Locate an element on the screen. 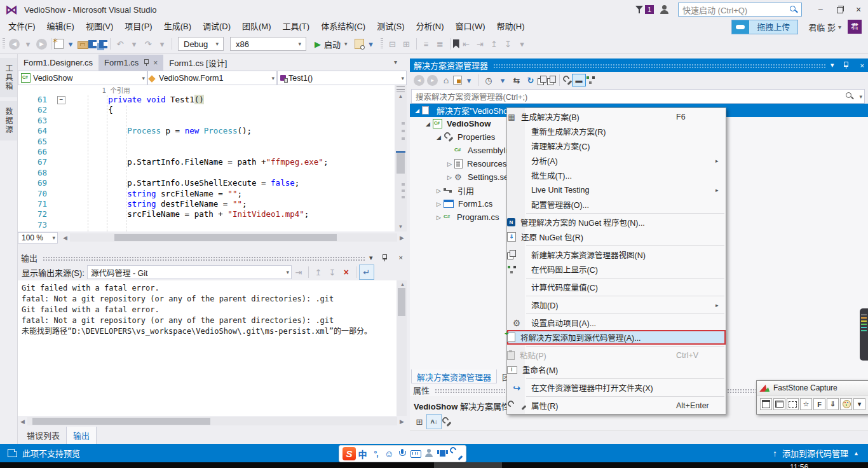 The width and height of the screenshot is (868, 468). search-input: 搜索解决方案资源管理器(Ctrl+;) is located at coordinates (629, 97).